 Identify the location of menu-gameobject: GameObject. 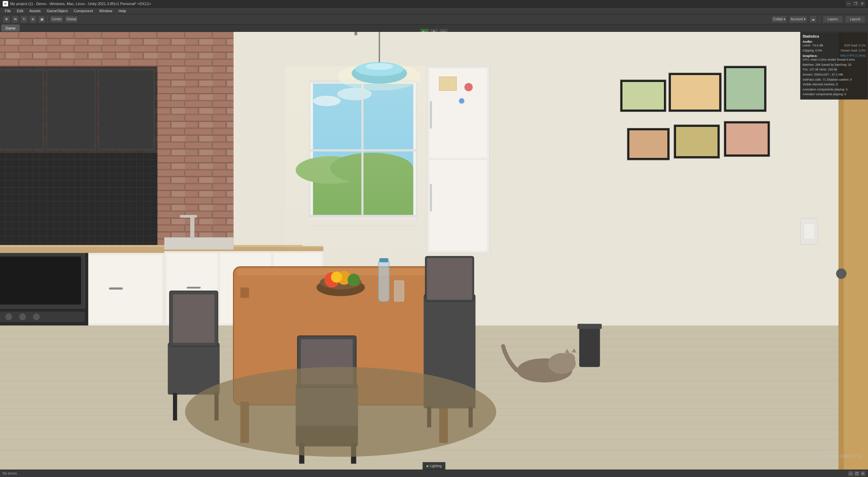
(57, 11).